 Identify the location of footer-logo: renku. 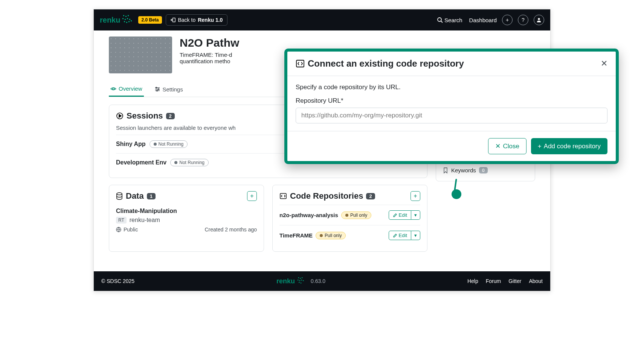
(285, 281).